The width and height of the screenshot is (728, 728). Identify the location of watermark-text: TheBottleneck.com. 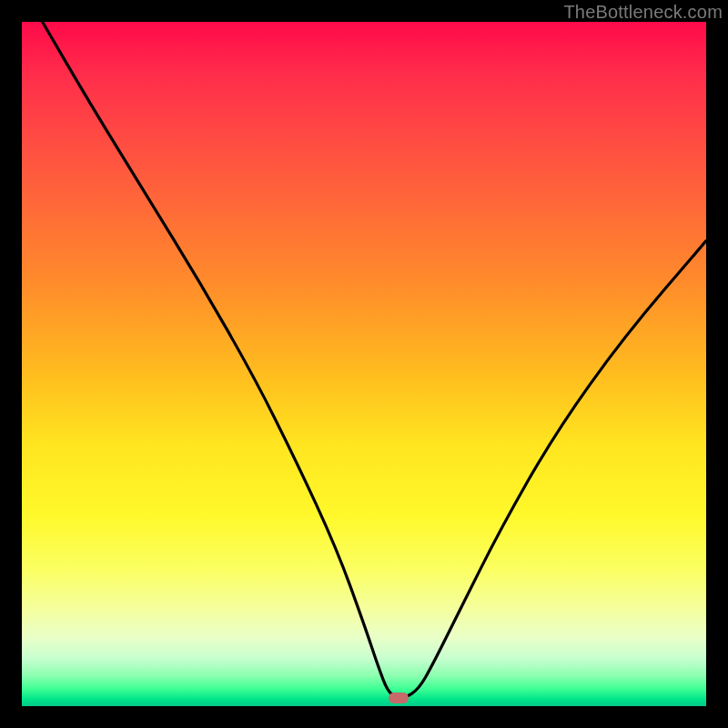
(642, 13).